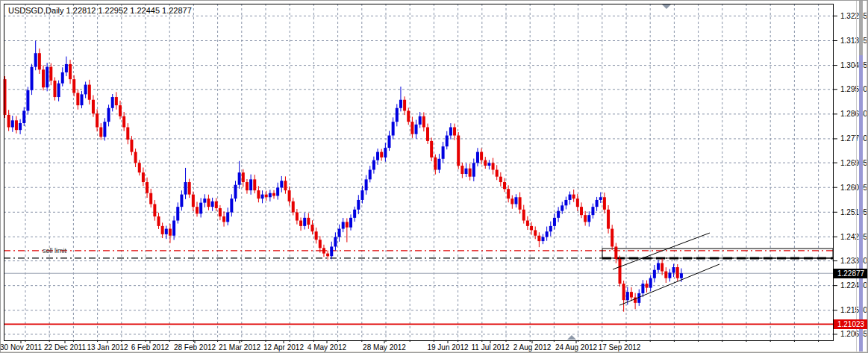 The image size is (868, 353). I want to click on y-axis-label: 1.28680, so click(854, 113).